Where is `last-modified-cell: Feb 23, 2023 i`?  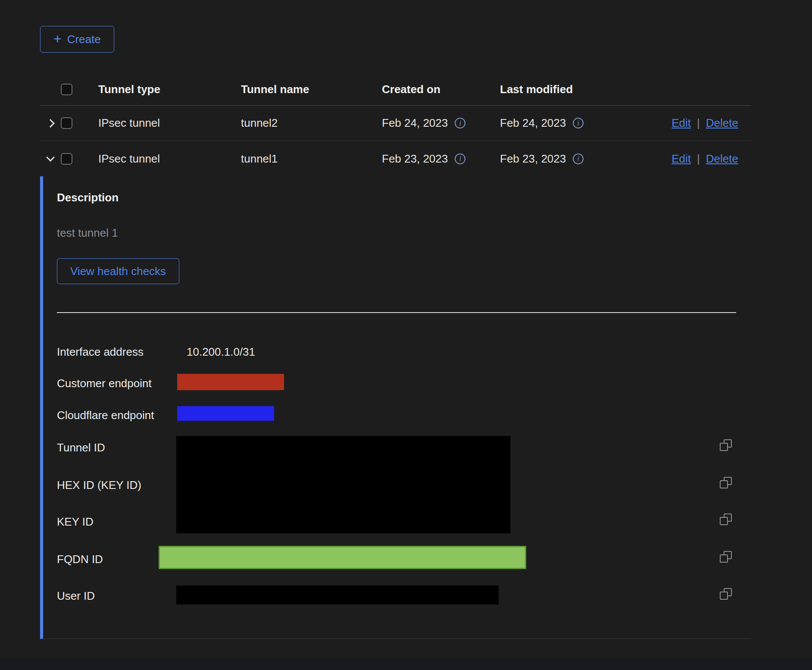
last-modified-cell: Feb 23, 2023 i is located at coordinates (574, 159).